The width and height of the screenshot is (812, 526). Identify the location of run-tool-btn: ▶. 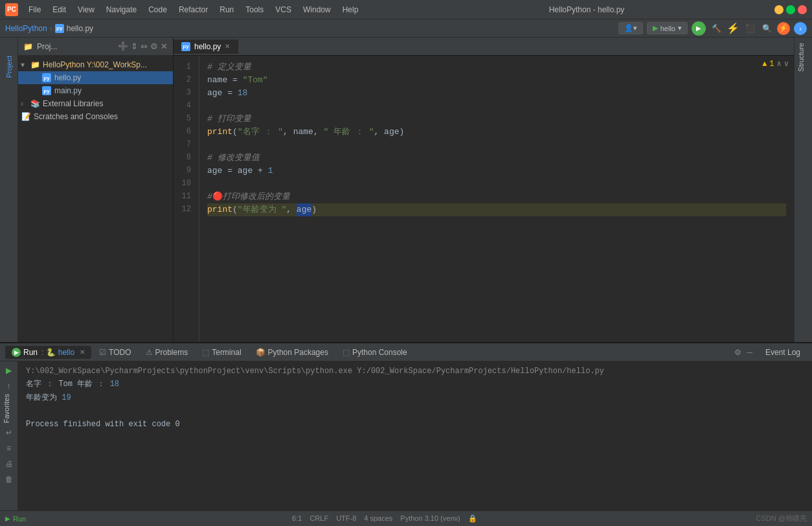
(9, 371).